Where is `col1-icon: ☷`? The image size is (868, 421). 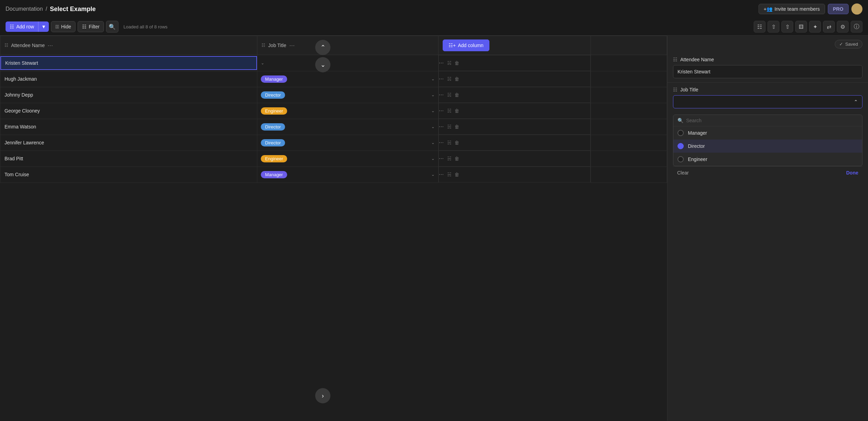 col1-icon: ☷ is located at coordinates (6, 45).